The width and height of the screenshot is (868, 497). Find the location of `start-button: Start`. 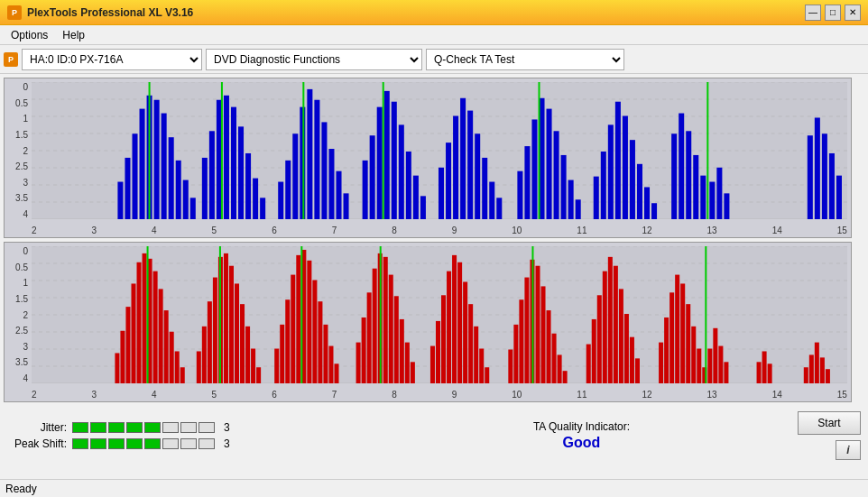

start-button: Start is located at coordinates (829, 423).